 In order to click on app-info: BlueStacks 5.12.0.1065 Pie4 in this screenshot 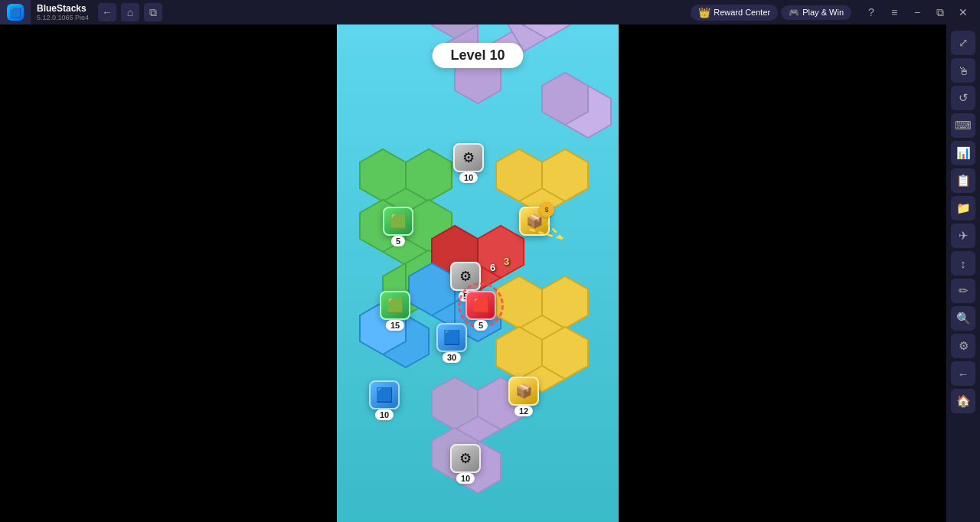, I will do `click(63, 12)`.